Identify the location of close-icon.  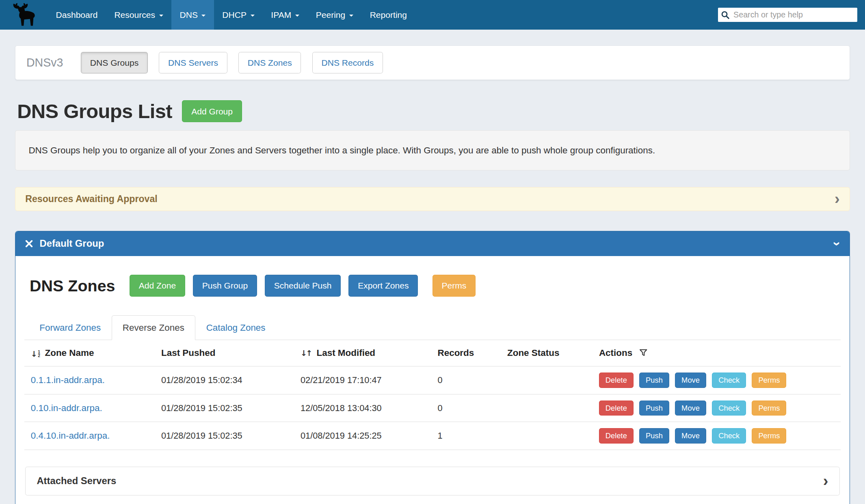
(29, 243).